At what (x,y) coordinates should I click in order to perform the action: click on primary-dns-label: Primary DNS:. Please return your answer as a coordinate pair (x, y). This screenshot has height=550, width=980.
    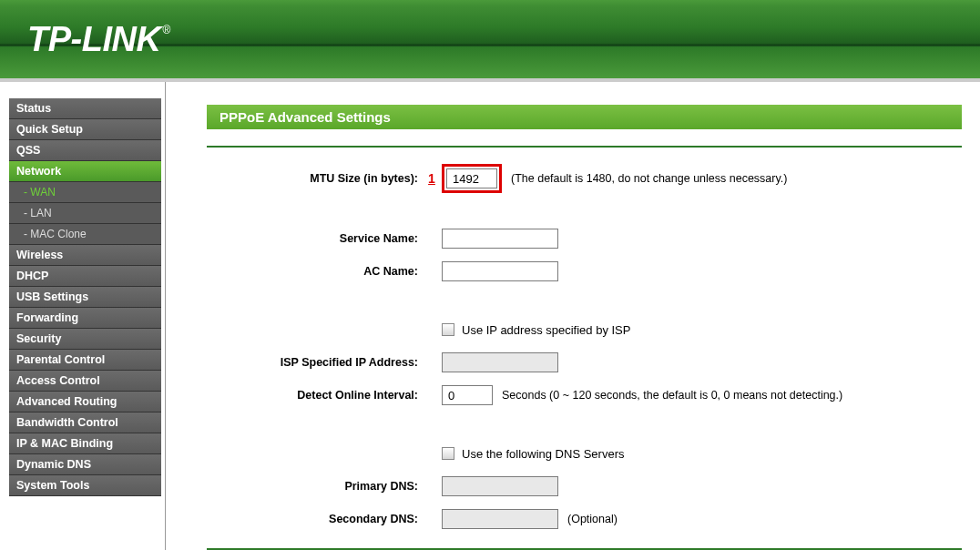
    Looking at the image, I should click on (316, 486).